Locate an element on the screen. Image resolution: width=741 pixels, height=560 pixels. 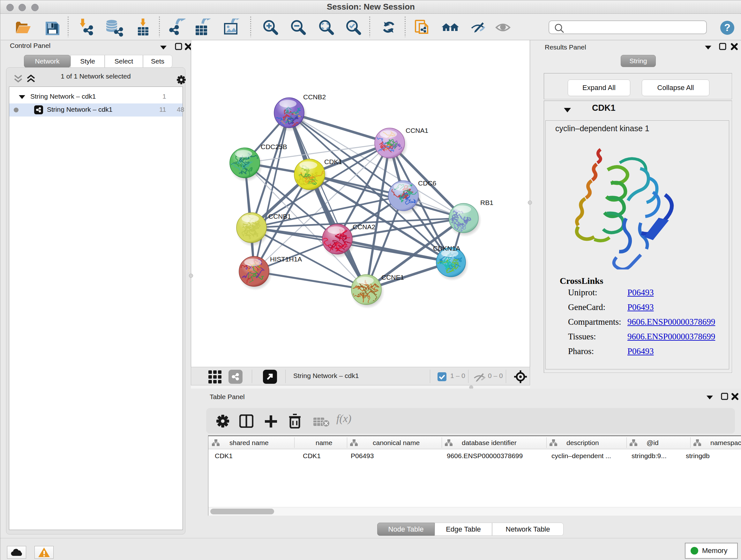
svg-text: CCNB2 is located at coordinates (315, 97).